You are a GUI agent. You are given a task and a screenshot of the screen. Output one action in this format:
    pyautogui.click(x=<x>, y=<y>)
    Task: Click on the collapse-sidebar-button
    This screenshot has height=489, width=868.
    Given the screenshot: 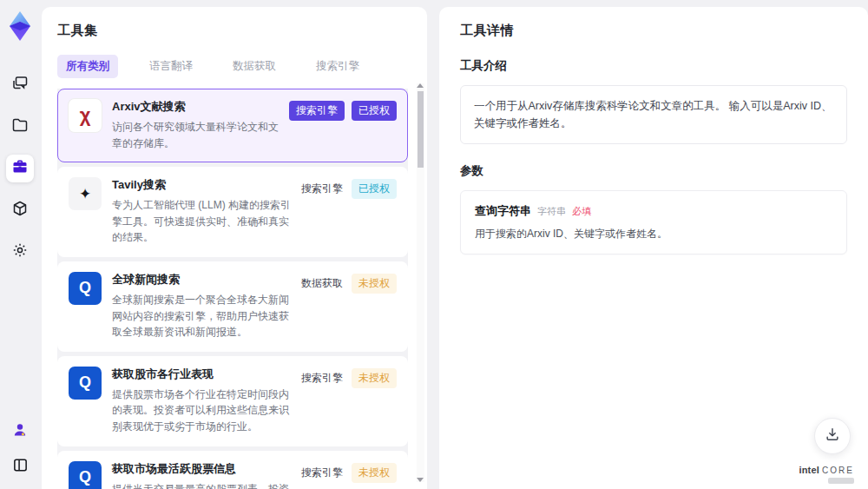 What is the action you would take?
    pyautogui.click(x=20, y=466)
    